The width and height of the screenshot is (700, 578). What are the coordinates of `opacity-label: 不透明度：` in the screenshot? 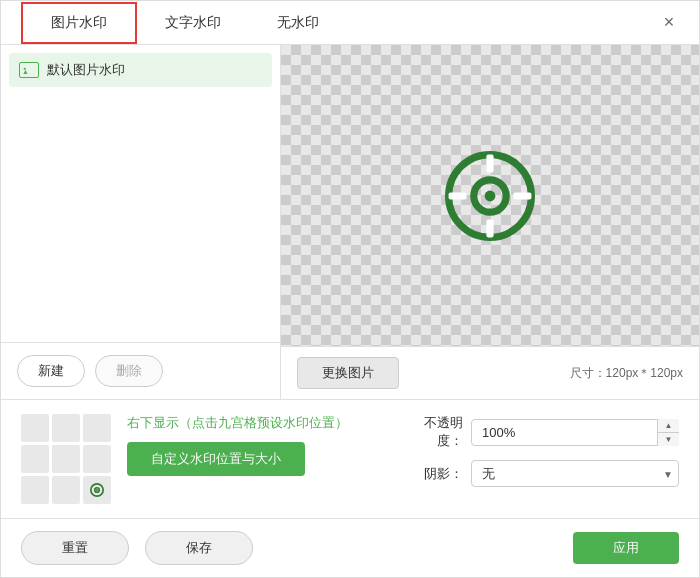 It's located at (435, 432).